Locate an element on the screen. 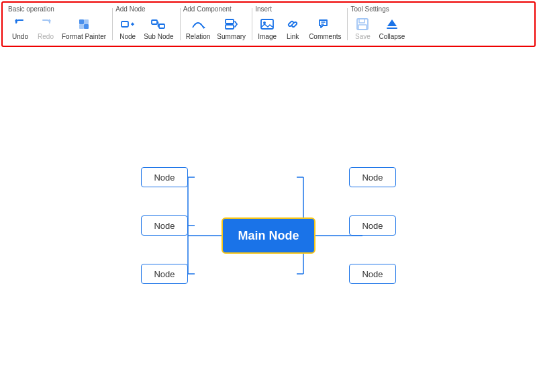  group-label-insert: Insert is located at coordinates (299, 9).